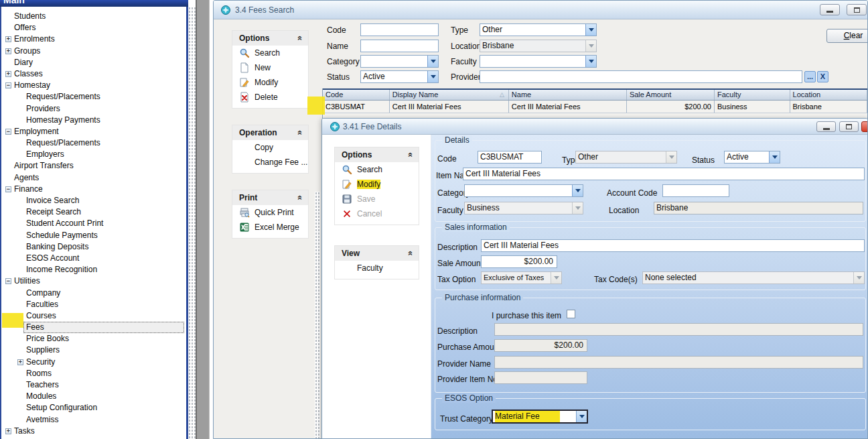  What do you see at coordinates (595, 107) in the screenshot?
I see `grid-data-row: C3BUSMATCert III Material FeesCert III M…` at bounding box center [595, 107].